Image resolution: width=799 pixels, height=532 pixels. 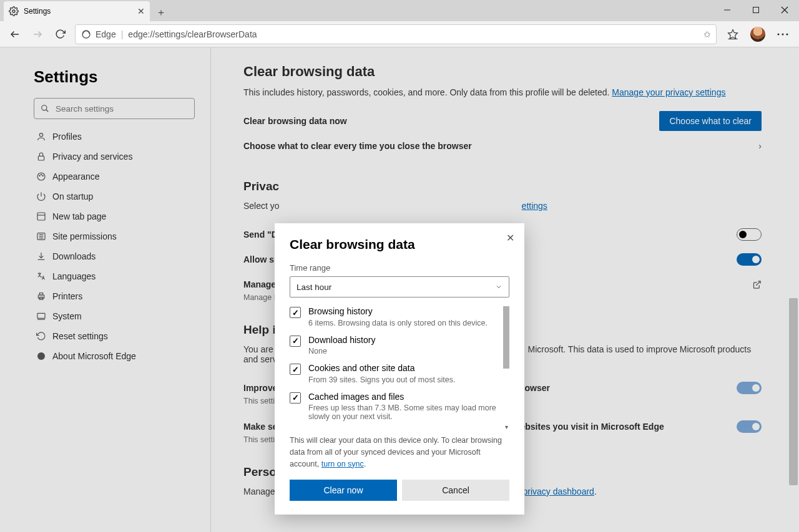 What do you see at coordinates (511, 238) in the screenshot?
I see `dialog-close-button: ✕` at bounding box center [511, 238].